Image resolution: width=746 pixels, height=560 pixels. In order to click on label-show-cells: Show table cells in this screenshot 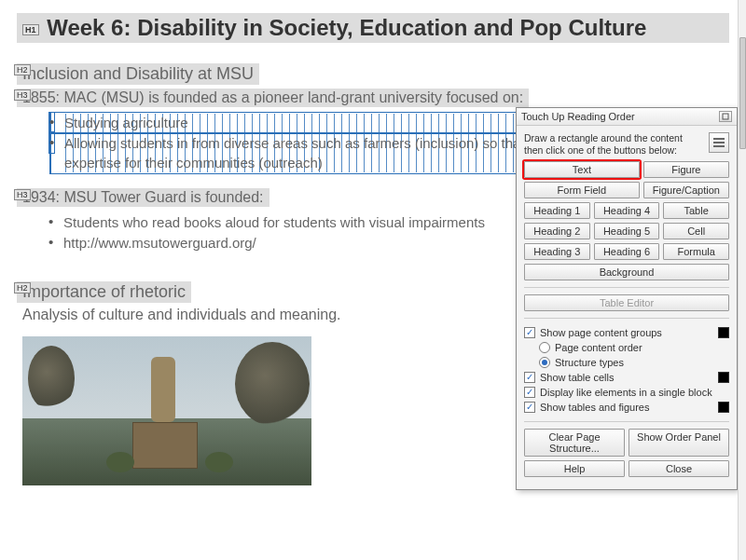, I will do `click(577, 377)`.